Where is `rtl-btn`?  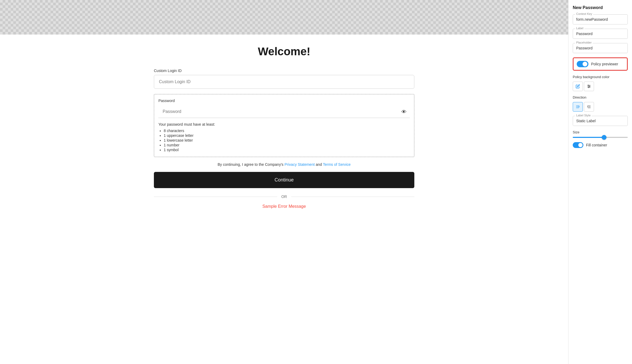
rtl-btn is located at coordinates (589, 107).